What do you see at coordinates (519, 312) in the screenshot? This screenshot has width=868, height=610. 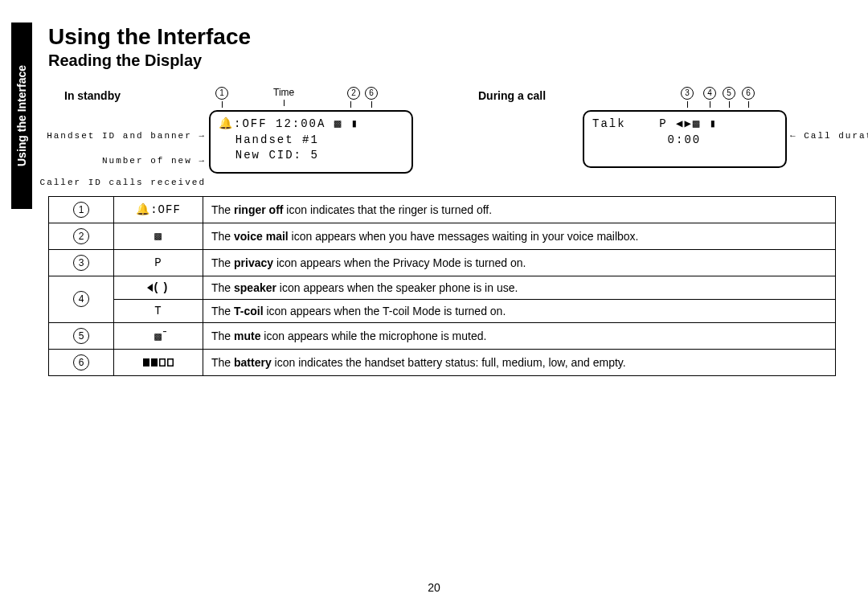 I see `row-desc-4b: The T-coil icon appears when the T-coil …` at bounding box center [519, 312].